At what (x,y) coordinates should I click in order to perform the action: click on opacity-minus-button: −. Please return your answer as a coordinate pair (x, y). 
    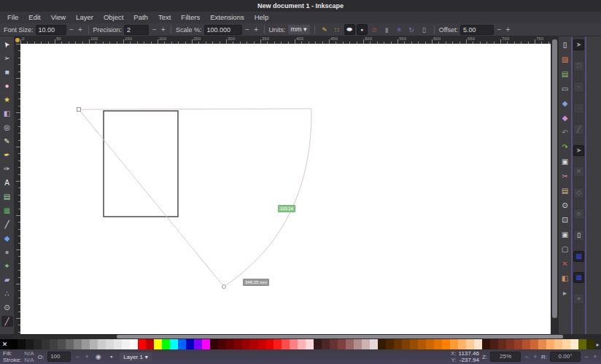
    Looking at the image, I should click on (77, 357).